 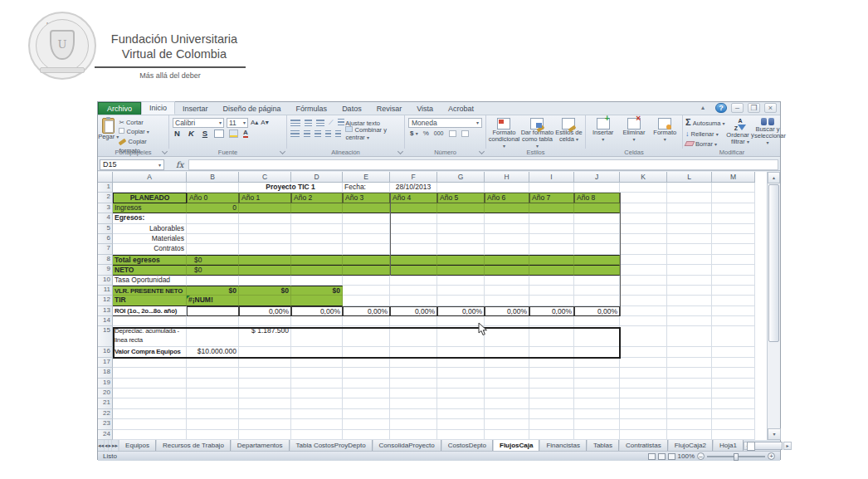 What do you see at coordinates (552, 311) in the screenshot?
I see `cell-I13: 0,00%` at bounding box center [552, 311].